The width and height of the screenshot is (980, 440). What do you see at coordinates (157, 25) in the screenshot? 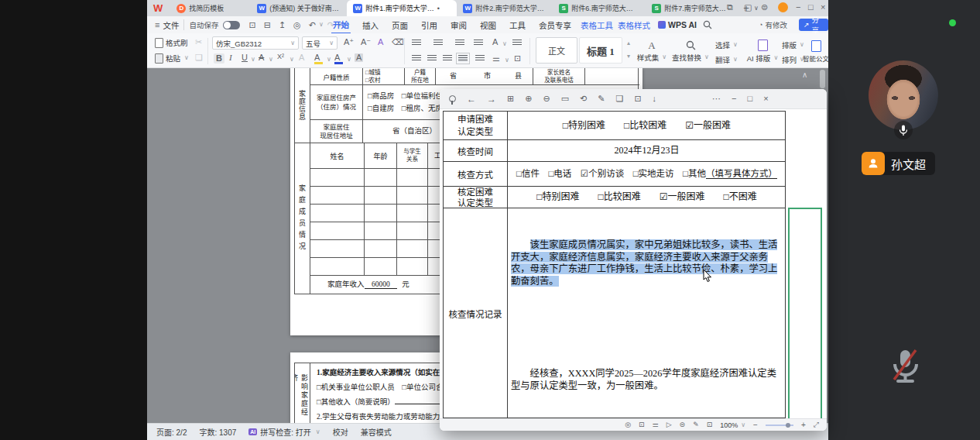
I see `hamburger-icon: ≡` at bounding box center [157, 25].